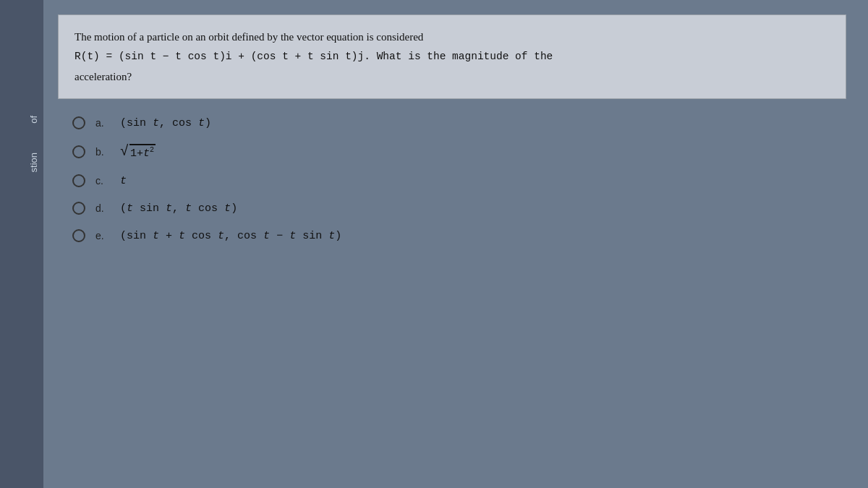  What do you see at coordinates (137, 152) in the screenshot?
I see `option-text-b: √ 1+t2` at bounding box center [137, 152].